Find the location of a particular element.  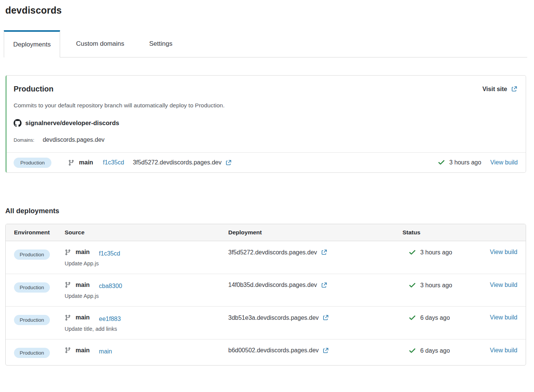

deployment-url: 14f0b35d.devdiscords.pages.dev is located at coordinates (273, 285).